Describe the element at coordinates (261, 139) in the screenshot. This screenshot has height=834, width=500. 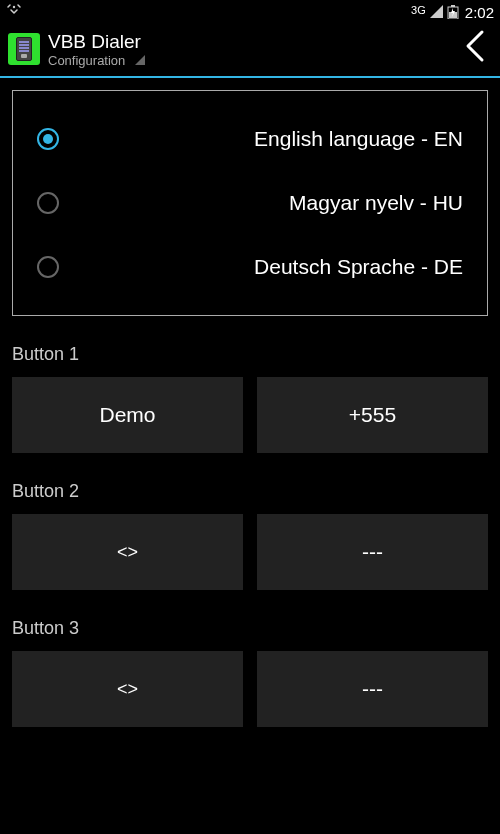
I see `radio-label: English language - EN` at that location.